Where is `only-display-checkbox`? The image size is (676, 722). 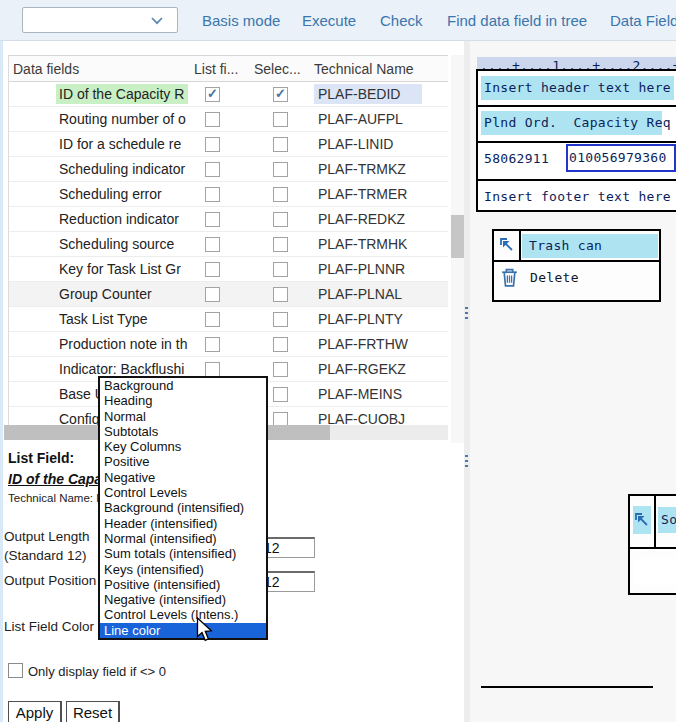
only-display-checkbox is located at coordinates (16, 670).